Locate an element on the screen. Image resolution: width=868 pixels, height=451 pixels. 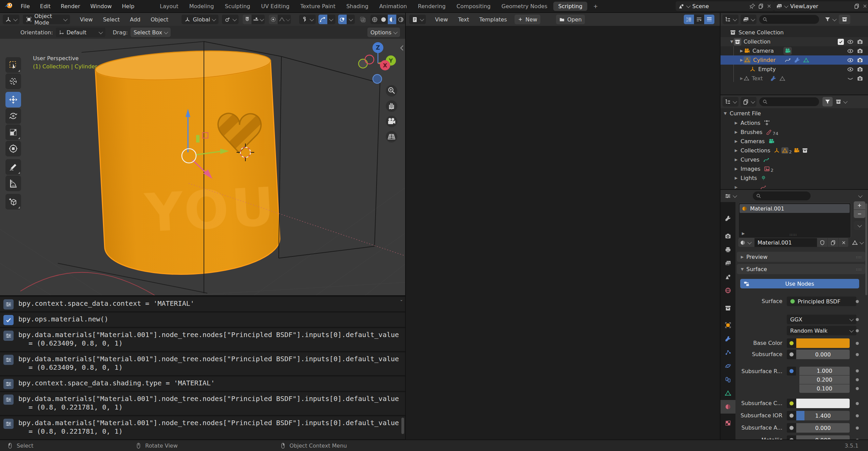
subsurface-socket is located at coordinates (791, 354).